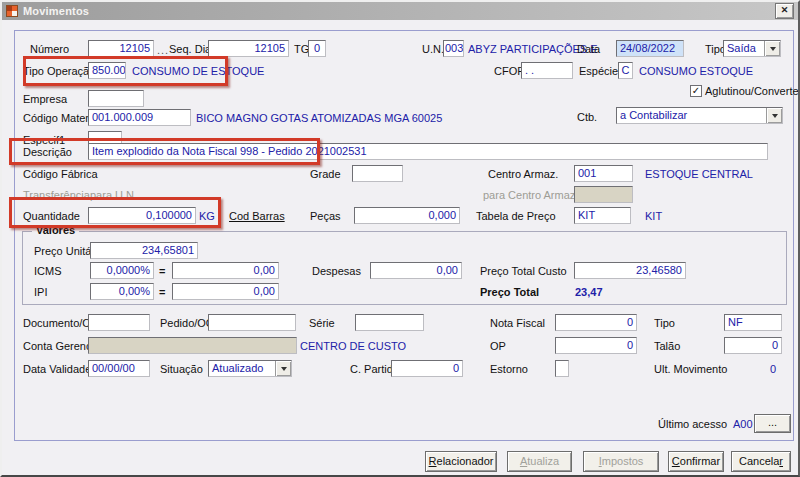 This screenshot has height=477, width=800. I want to click on pecas-field: 0,000, so click(407, 216).